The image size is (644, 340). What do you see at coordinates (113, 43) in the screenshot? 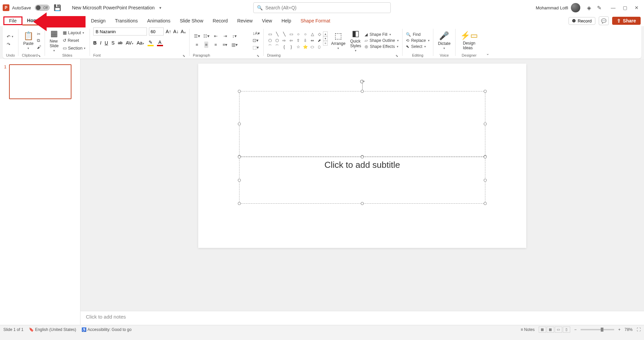
I see `shadow-button: S` at bounding box center [113, 43].